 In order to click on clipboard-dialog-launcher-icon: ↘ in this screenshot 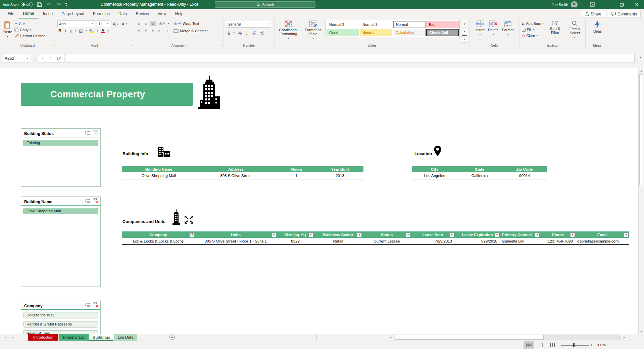, I will do `click(53, 46)`.